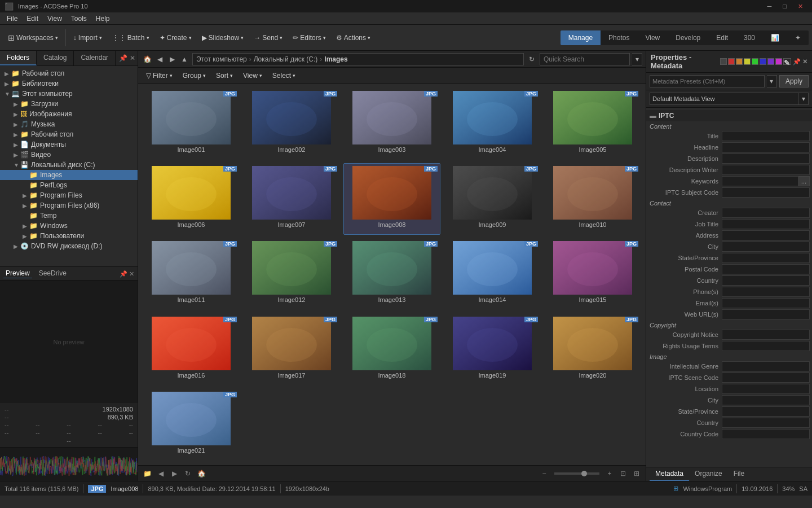 Image resolution: width=812 pixels, height=508 pixels. I want to click on thumbnail-image019: JPGImage019, so click(492, 350).